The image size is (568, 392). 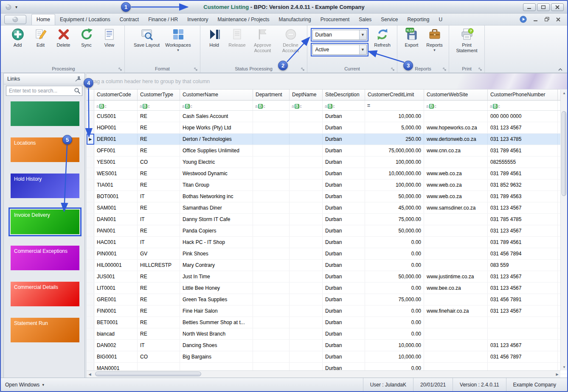 What do you see at coordinates (327, 162) in the screenshot?
I see `table-row-yes001: YES001COYoung ElectricDurban100,000.0008…` at bounding box center [327, 162].